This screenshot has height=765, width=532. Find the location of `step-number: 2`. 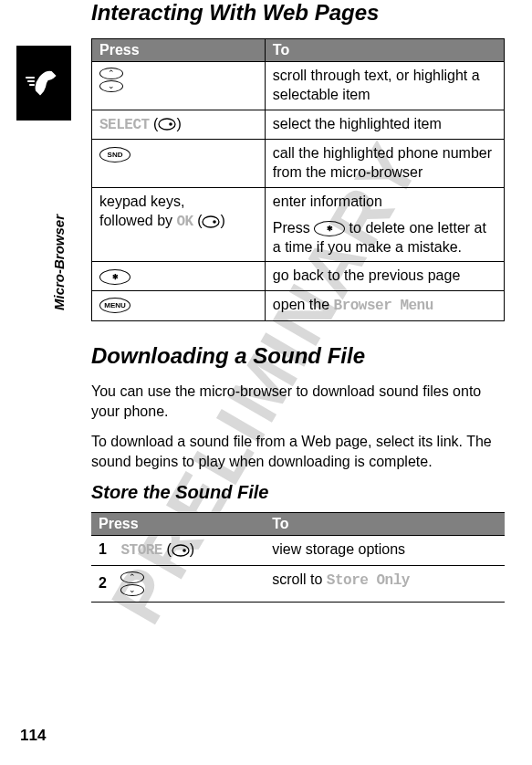

step-number: 2 is located at coordinates (108, 584).